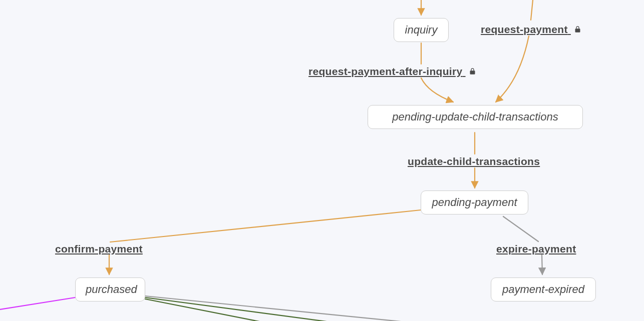 Image resolution: width=644 pixels, height=321 pixels. I want to click on edge-purchased-out-magenta, so click(38, 304).